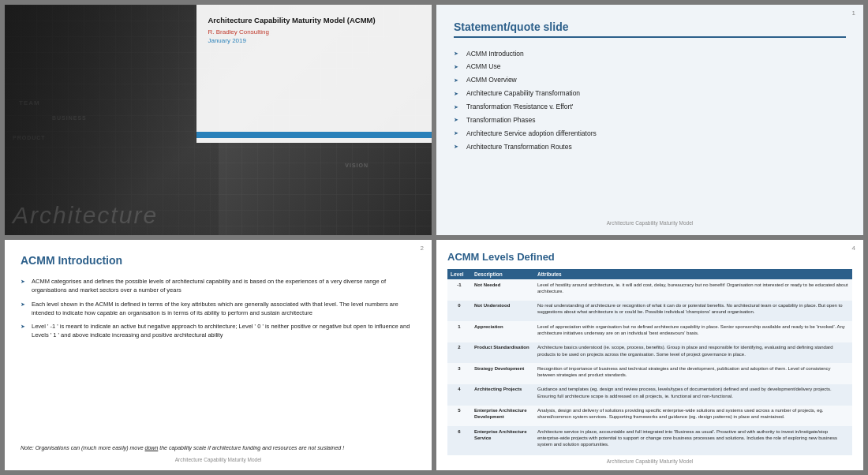 The width and height of the screenshot is (868, 475). What do you see at coordinates (459, 311) in the screenshot?
I see `cell-level: 0` at bounding box center [459, 311].